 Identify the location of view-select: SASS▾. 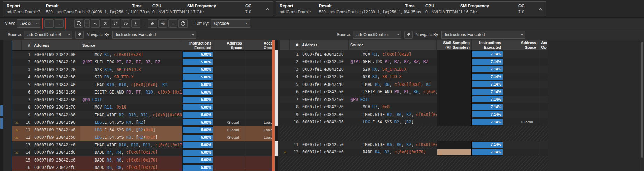
(29, 23).